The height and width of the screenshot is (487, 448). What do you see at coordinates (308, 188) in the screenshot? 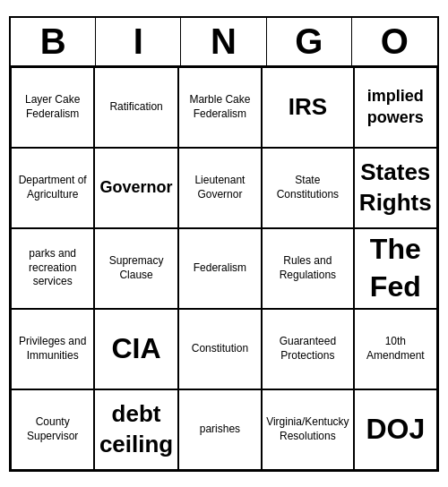
I see `bingo-cell: State Constitutions` at bounding box center [308, 188].